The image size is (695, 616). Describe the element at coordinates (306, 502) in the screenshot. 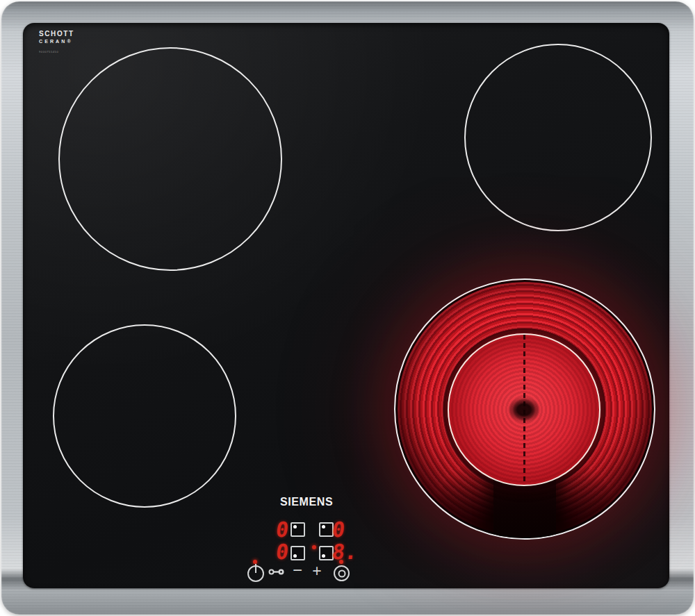

I see `siemens-logo: SIEMENS` at that location.